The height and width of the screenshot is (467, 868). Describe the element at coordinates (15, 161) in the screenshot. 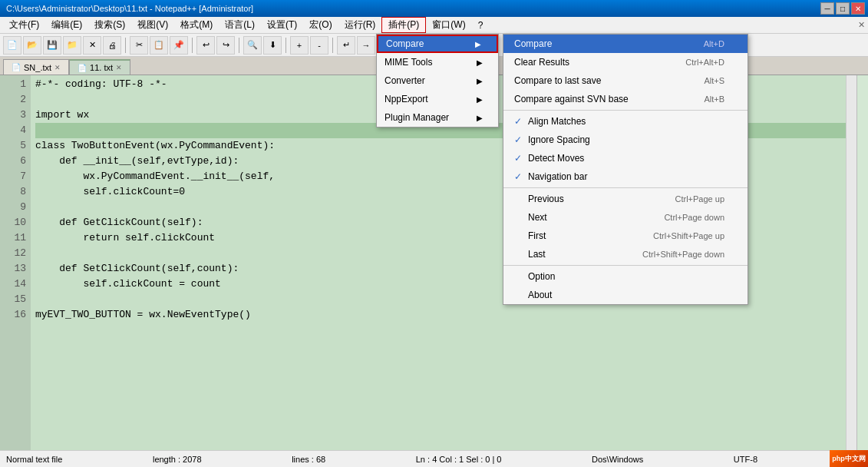

I see `line-num-6: 6` at that location.